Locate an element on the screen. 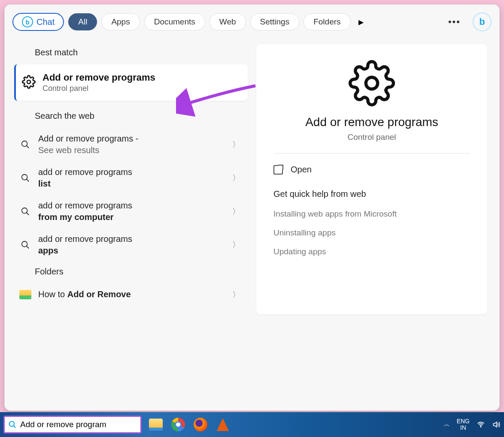 This screenshot has height=437, width=504. open-external-icon is located at coordinates (278, 170).